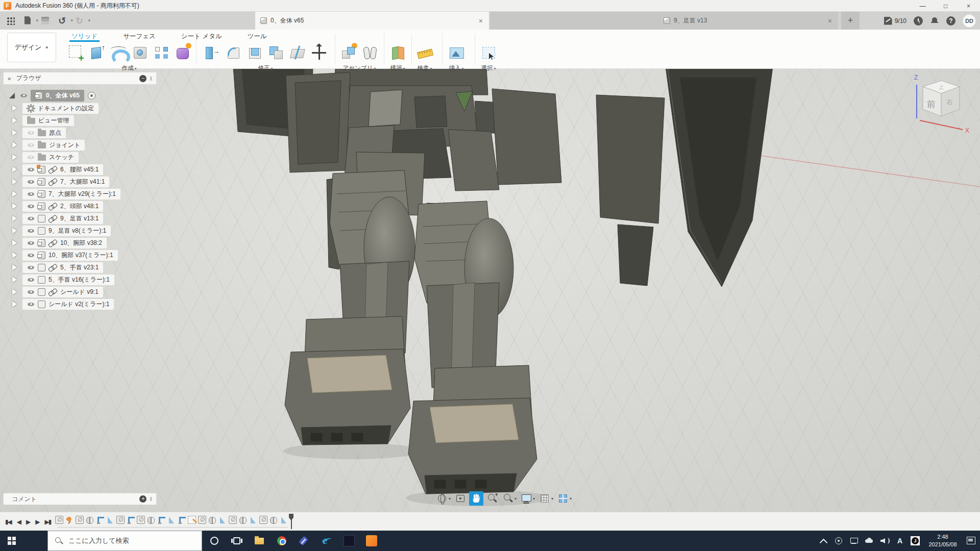 The height and width of the screenshot is (551, 980). Describe the element at coordinates (425, 68) in the screenshot. I see `group-label-inspect: 検査` at that location.